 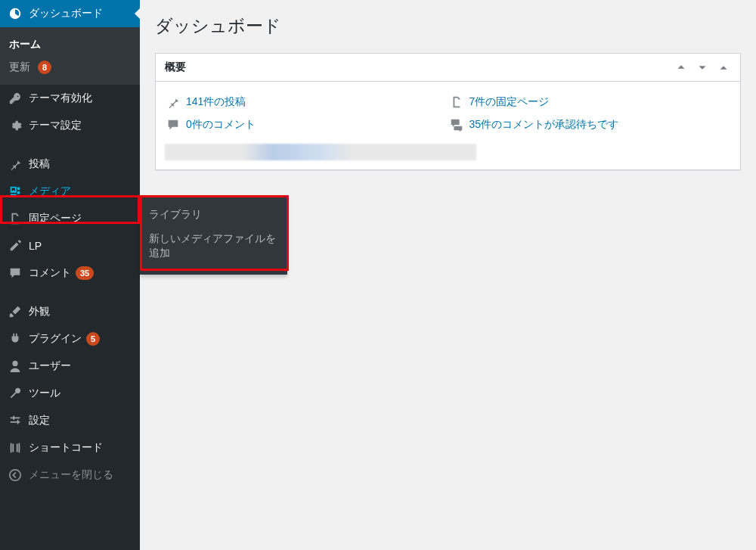 What do you see at coordinates (15, 98) in the screenshot?
I see `key-icon` at bounding box center [15, 98].